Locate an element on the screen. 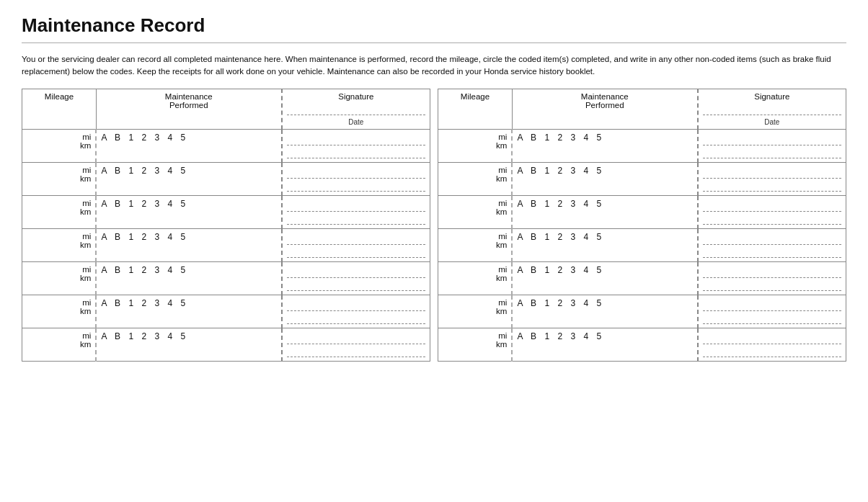  left-maintenance-header: MaintenancePerformed is located at coordinates (189, 109).